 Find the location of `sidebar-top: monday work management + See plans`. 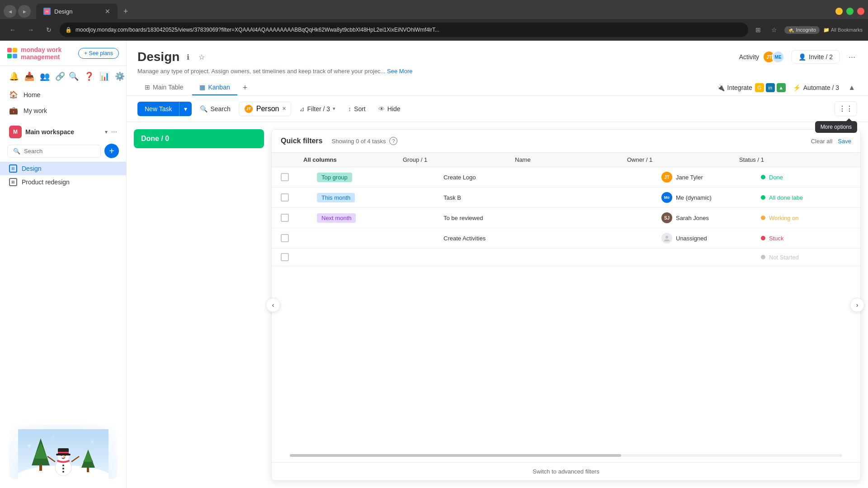

sidebar-top: monday work management + See plans is located at coordinates (63, 53).